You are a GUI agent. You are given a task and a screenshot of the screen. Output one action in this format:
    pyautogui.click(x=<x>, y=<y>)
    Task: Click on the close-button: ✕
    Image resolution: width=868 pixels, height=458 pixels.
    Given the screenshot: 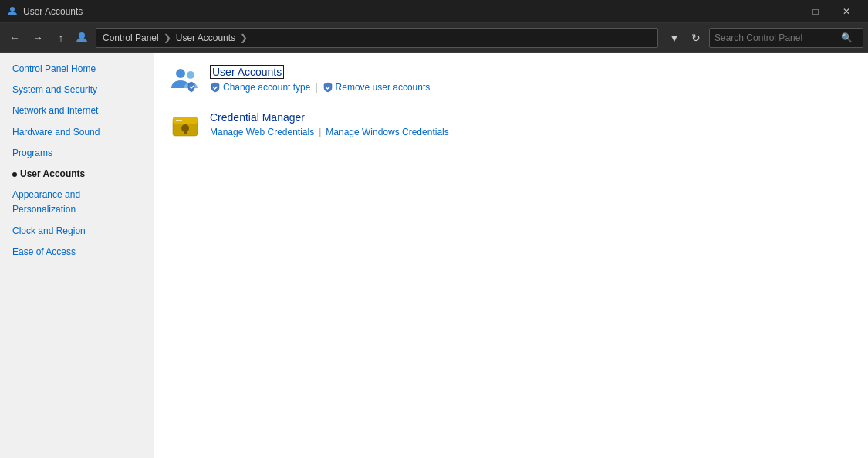 What is the action you would take?
    pyautogui.click(x=846, y=12)
    